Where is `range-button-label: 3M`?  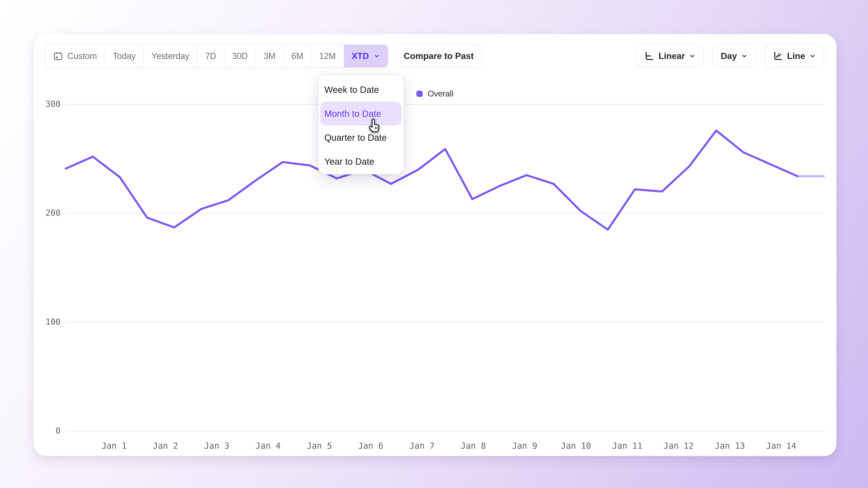
range-button-label: 3M is located at coordinates (270, 56).